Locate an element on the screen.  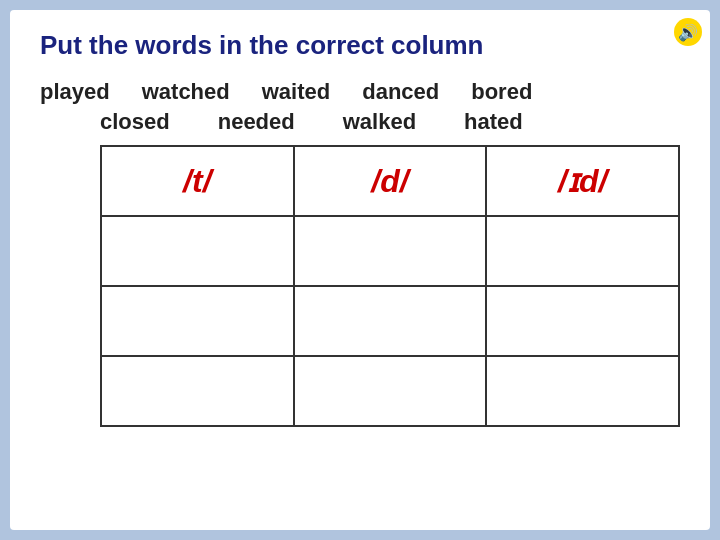
page-title: Put the words in the correct column is located at coordinates (360, 46).